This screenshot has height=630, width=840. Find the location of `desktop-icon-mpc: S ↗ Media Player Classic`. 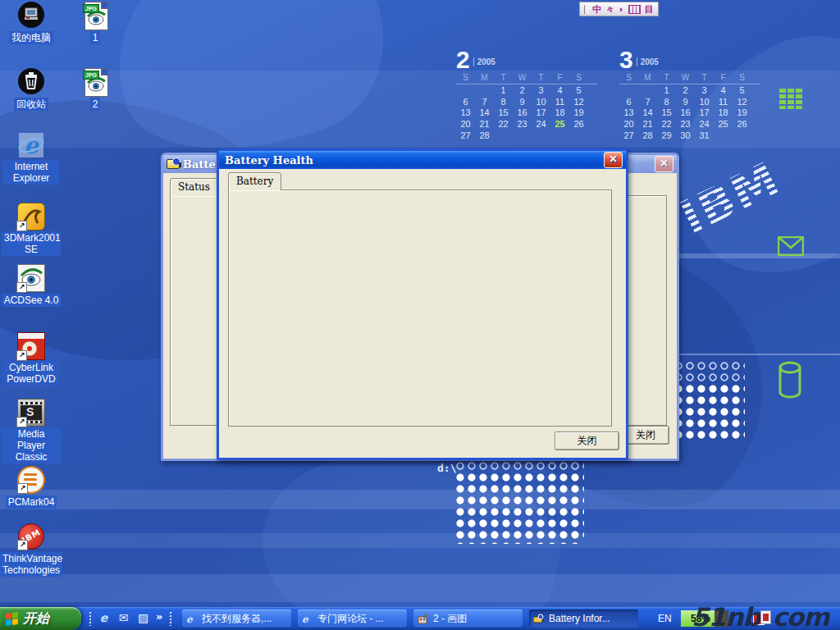

desktop-icon-mpc: S ↗ Media Player Classic is located at coordinates (31, 431).